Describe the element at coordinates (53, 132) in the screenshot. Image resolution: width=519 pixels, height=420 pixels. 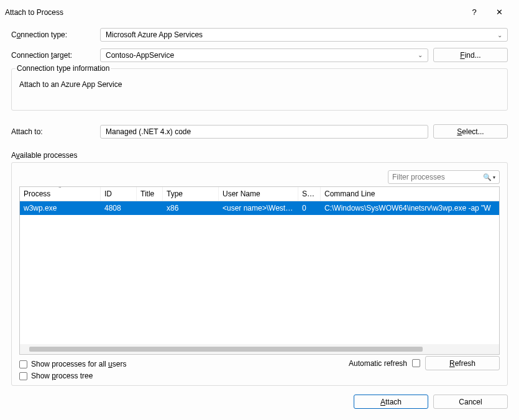
I see `attach-to-label: Attach to:` at that location.